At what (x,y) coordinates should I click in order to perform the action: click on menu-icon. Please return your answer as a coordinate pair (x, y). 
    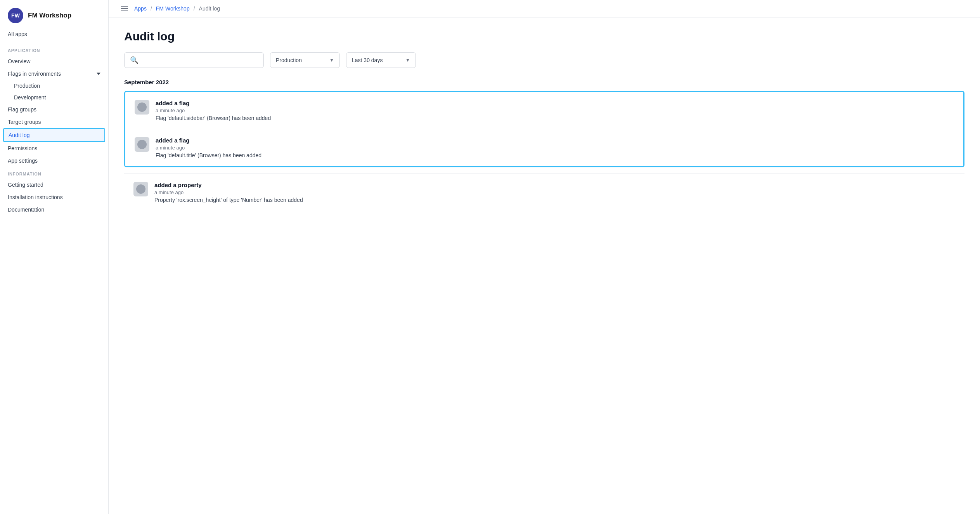
    Looking at the image, I should click on (125, 9).